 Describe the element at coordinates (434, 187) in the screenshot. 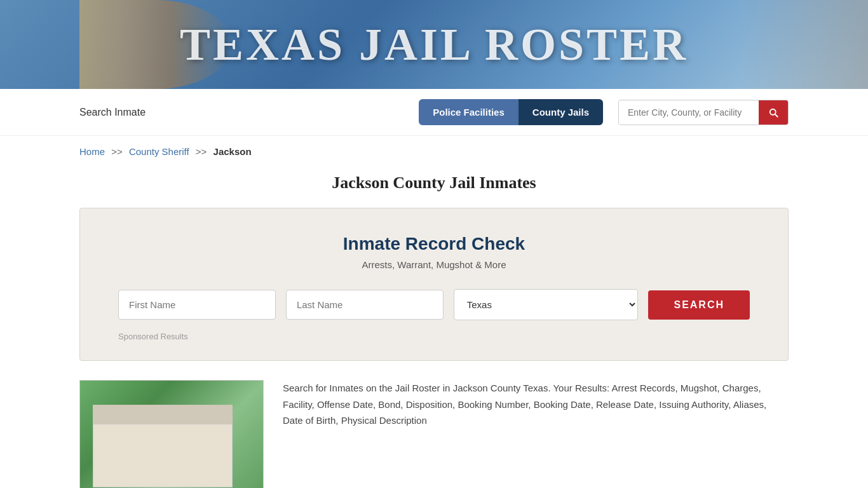

I see `page-title: Jackson County Jail Inmates` at that location.